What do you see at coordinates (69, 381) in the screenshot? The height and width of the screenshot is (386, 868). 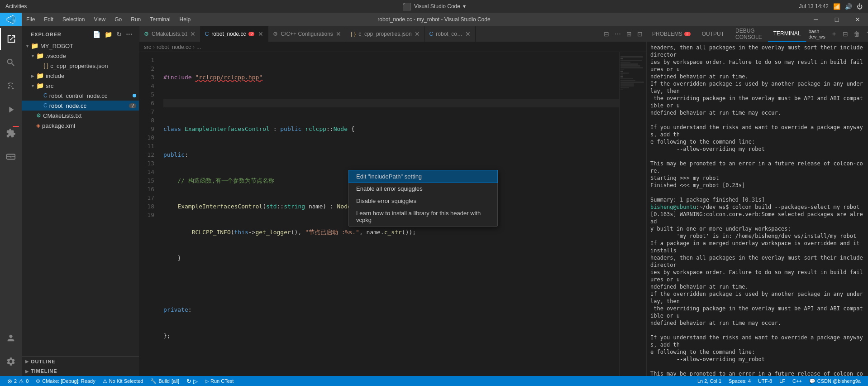 I see `cmake-status-label: CMake: [Debug]: Ready` at bounding box center [69, 381].